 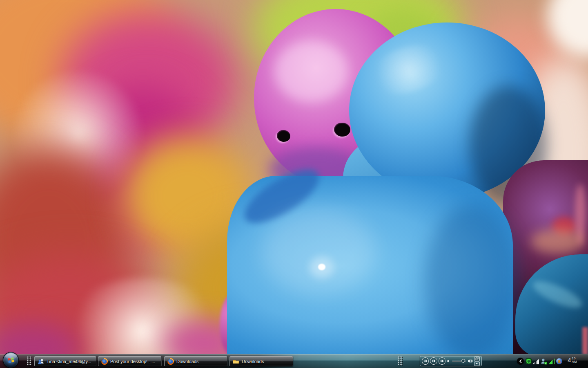 I want to click on media-player-toolbar, so click(x=451, y=361).